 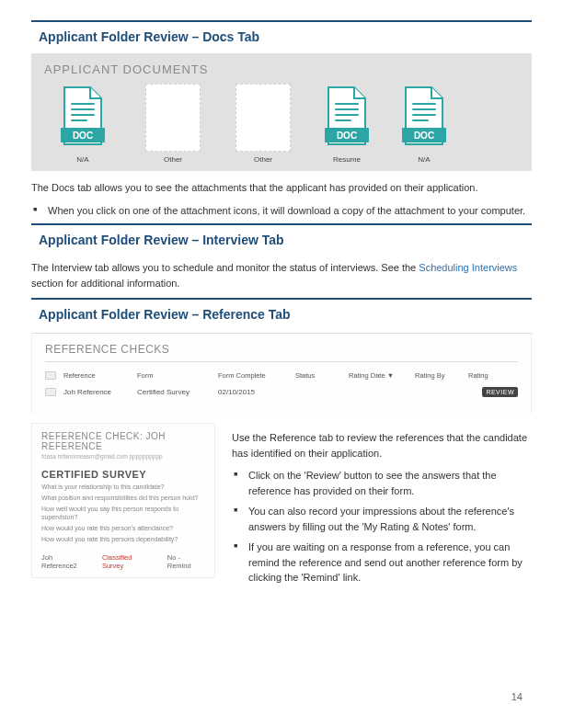 I want to click on cert-question: What position and responsibilities did t…, so click(x=123, y=498).